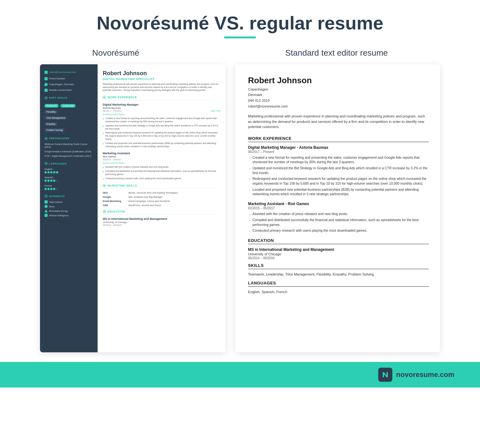  What do you see at coordinates (339, 160) in the screenshot?
I see `std-job-1-b1: Created a new format for reporting and p…` at bounding box center [339, 160].